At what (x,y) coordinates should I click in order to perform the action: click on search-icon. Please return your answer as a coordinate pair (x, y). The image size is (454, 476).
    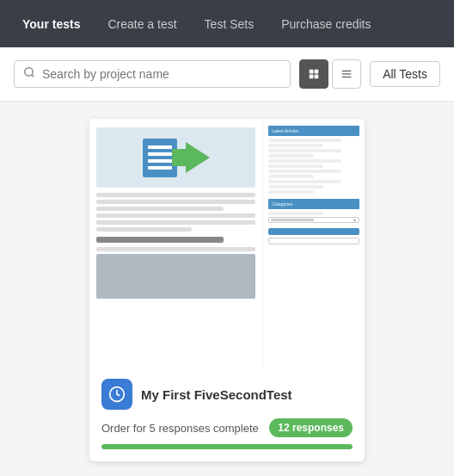
    Looking at the image, I should click on (29, 74).